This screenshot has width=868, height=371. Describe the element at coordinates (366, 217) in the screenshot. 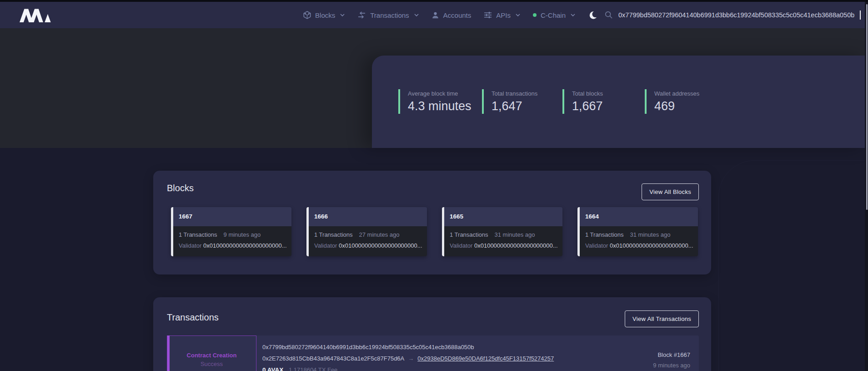

I see `block-number: 1666` at that location.